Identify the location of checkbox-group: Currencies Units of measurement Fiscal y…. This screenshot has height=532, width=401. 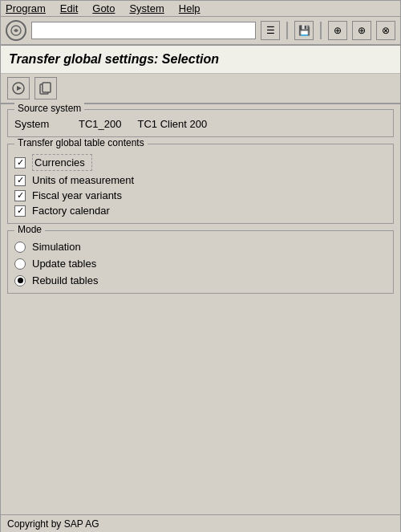
(200, 183).